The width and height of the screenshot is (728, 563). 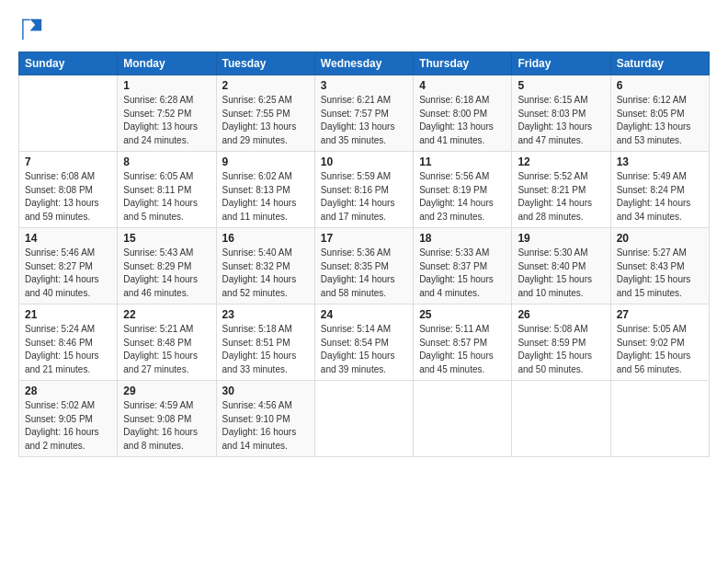 I want to click on day-number: 10, so click(x=364, y=162).